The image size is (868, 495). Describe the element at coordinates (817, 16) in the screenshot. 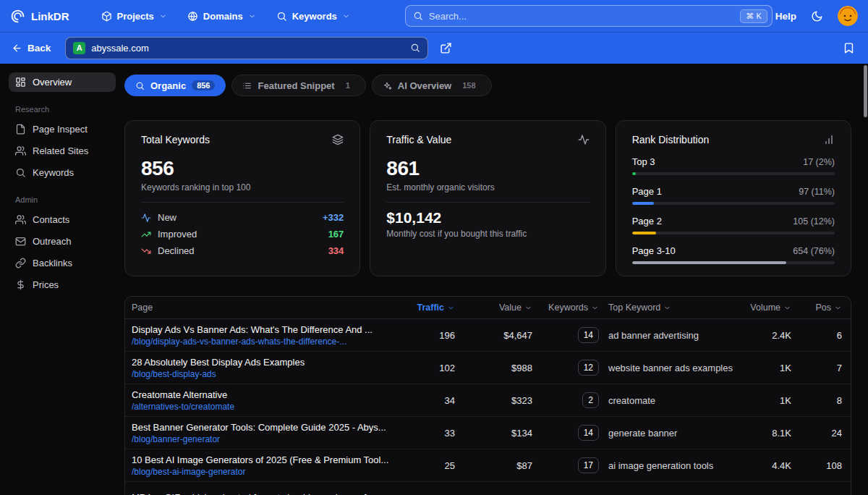

I see `dark-mode-toggle` at that location.